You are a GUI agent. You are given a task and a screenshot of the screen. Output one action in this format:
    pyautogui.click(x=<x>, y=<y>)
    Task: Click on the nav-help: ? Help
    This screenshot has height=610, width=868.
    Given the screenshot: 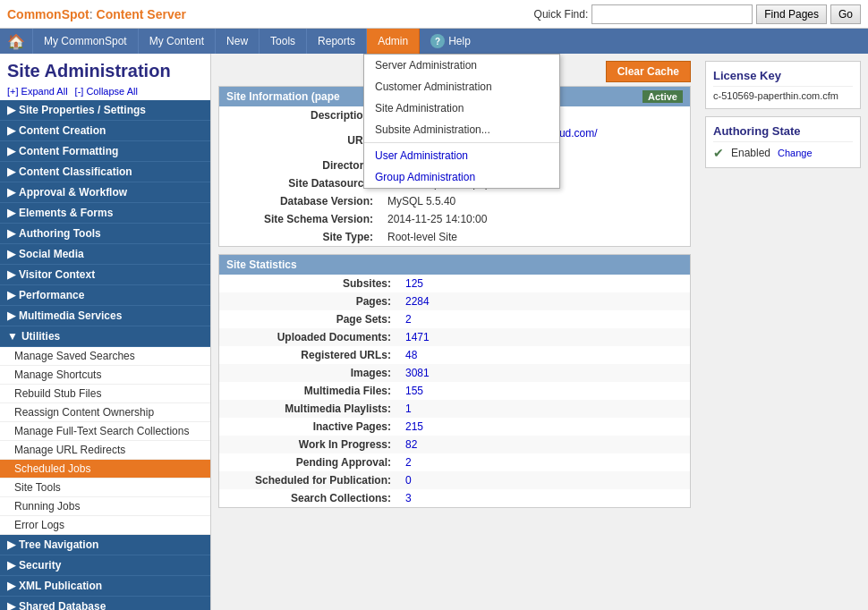 What is the action you would take?
    pyautogui.click(x=451, y=41)
    